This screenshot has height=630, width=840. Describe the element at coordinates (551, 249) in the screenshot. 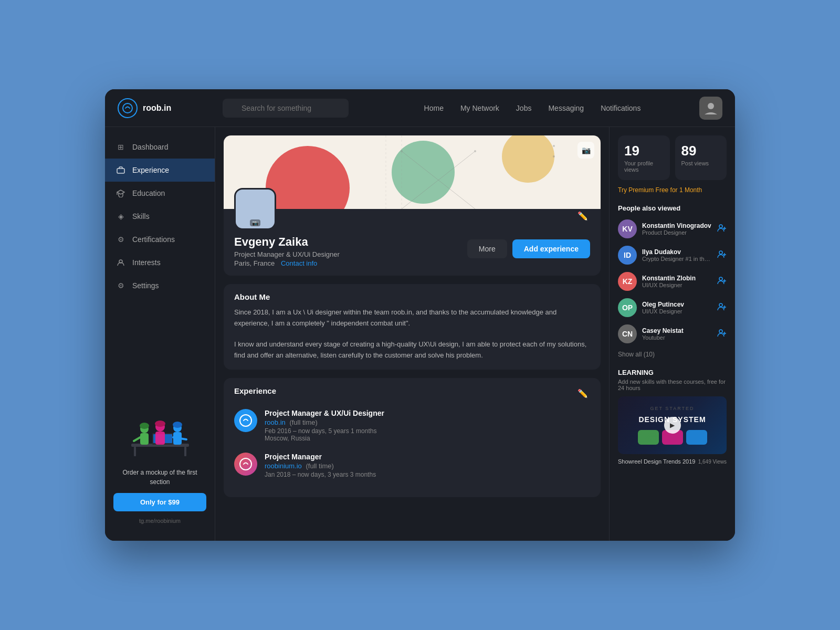

I see `add-experience-button: Add experience` at that location.